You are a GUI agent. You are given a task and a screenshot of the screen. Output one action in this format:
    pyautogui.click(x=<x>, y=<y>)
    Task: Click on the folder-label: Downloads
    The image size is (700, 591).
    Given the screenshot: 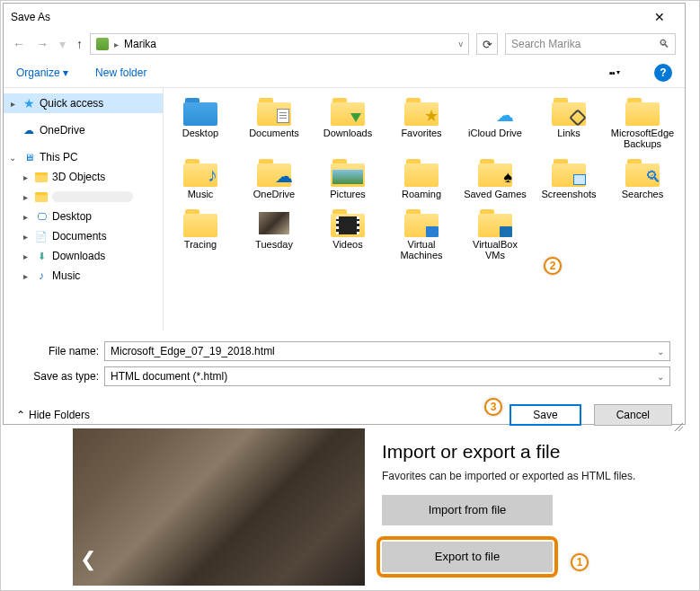 What is the action you would take?
    pyautogui.click(x=348, y=133)
    